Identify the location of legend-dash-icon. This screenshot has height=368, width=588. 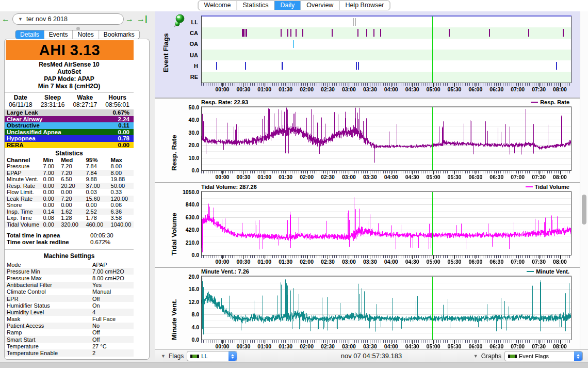
(534, 102).